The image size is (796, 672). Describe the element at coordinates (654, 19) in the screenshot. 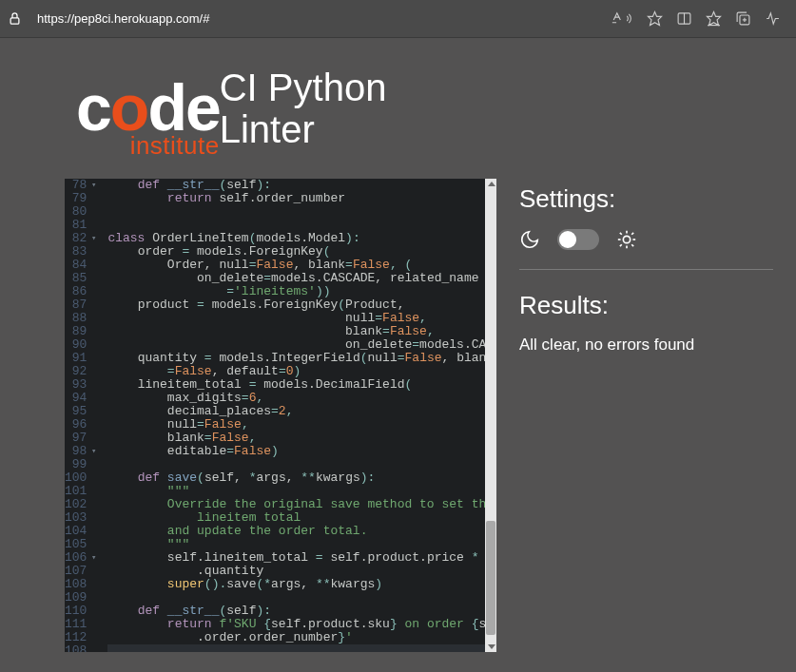

I see `favorite-star-icon` at that location.